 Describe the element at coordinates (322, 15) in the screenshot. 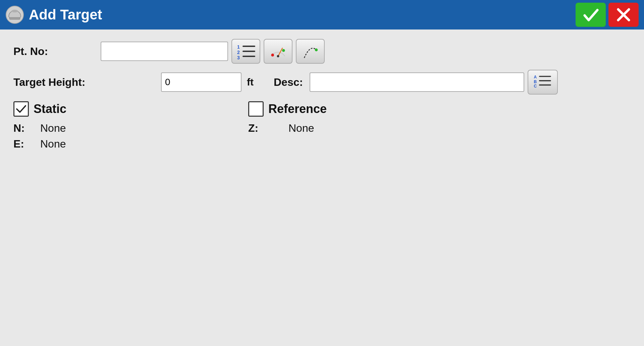

I see `header: Add Target` at that location.